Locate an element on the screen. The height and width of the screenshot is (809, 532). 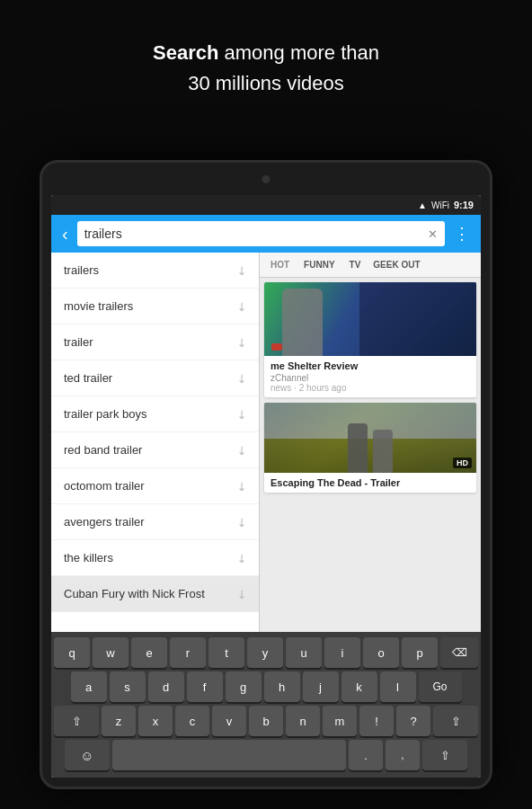
wifi-icon: ▲ is located at coordinates (422, 205).